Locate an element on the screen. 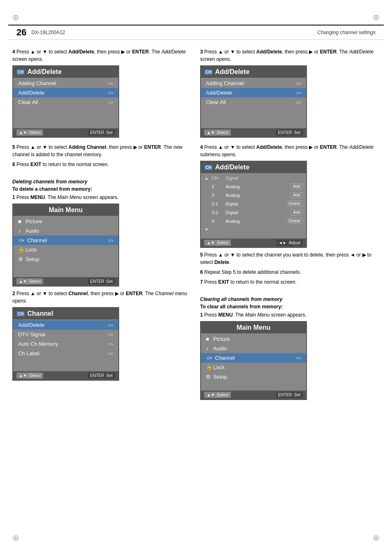 Image resolution: width=392 pixels, height=555 pixels. menu2-row-clearall: Clear All >> is located at coordinates (254, 102).